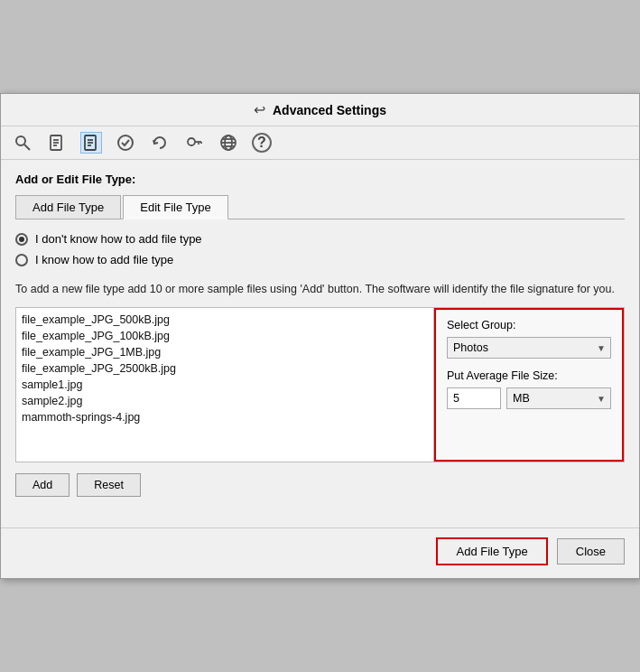  Describe the element at coordinates (225, 417) in the screenshot. I see `list-item: mammoth-springs-4.jpg` at that location.